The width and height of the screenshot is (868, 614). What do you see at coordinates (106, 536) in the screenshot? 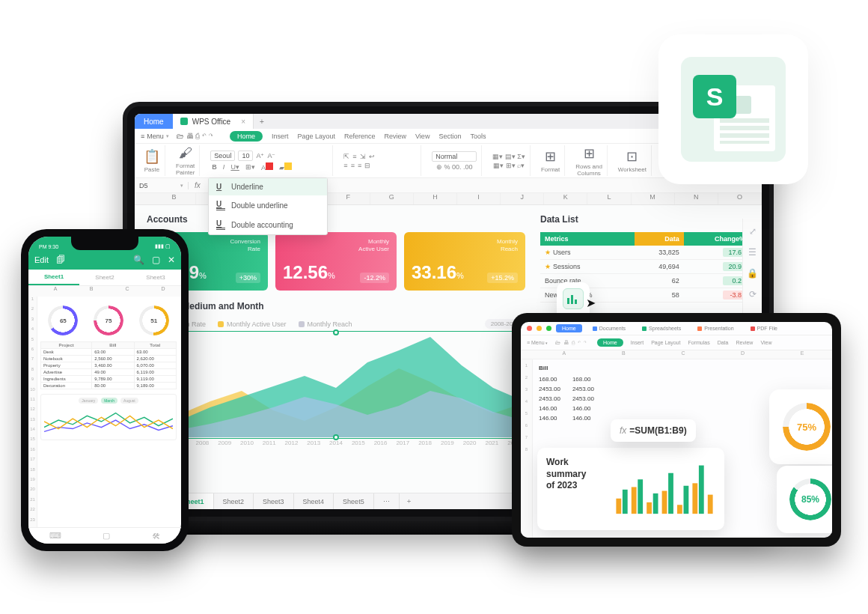
I see `tablet-icon: ▢` at bounding box center [106, 536].